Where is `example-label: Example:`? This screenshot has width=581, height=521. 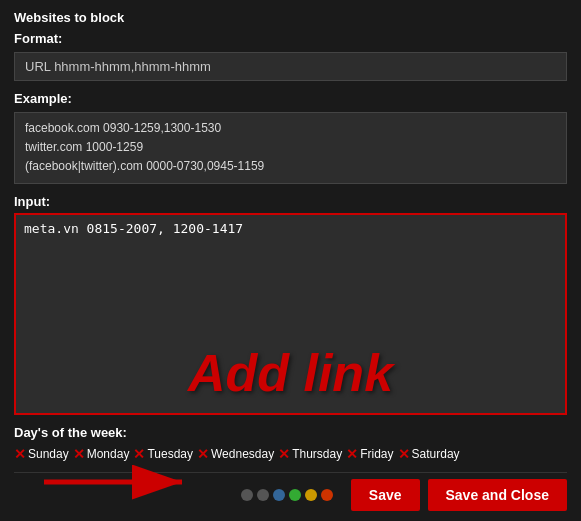 example-label: Example: is located at coordinates (290, 98).